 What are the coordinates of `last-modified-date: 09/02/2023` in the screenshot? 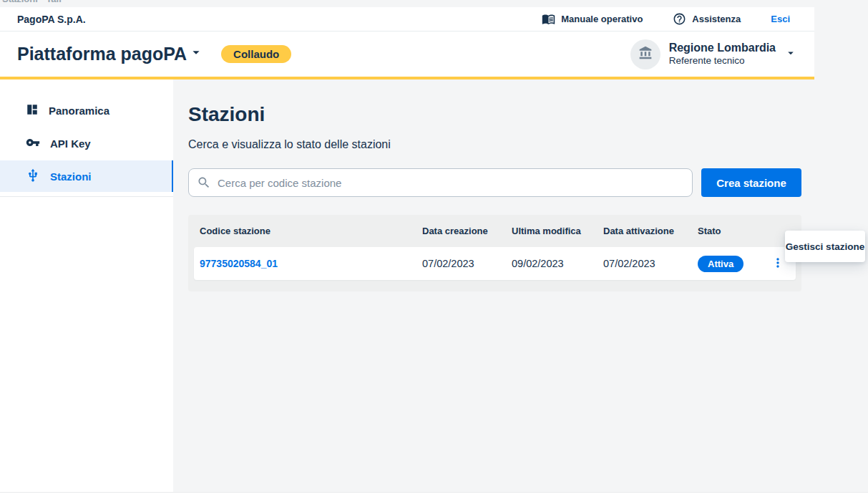 It's located at (557, 264).